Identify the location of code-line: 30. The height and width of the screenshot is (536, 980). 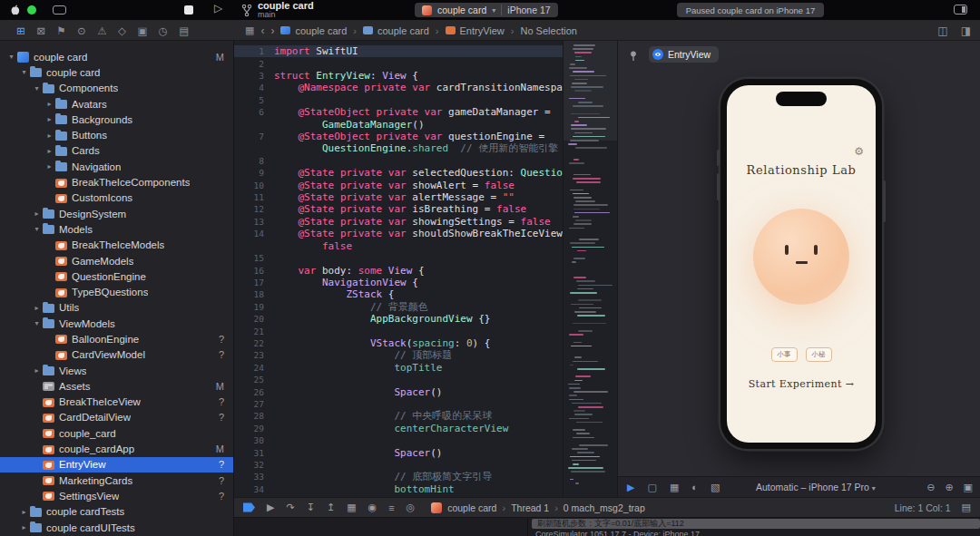
(426, 441).